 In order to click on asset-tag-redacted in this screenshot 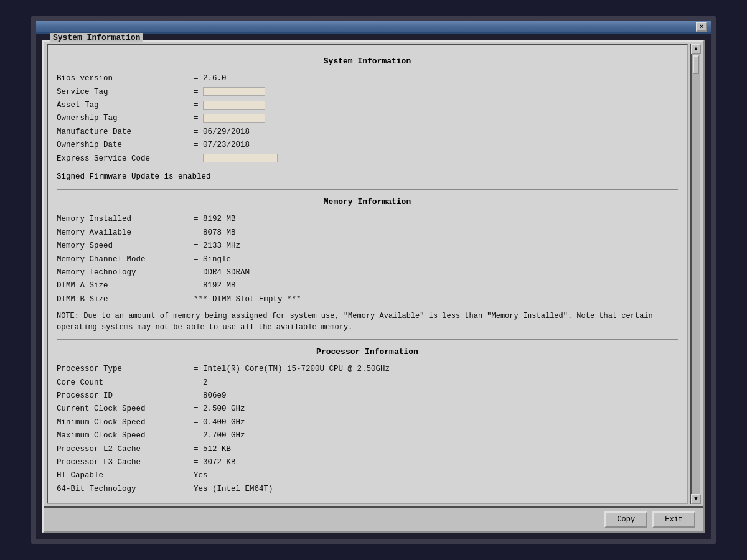, I will do `click(234, 105)`.